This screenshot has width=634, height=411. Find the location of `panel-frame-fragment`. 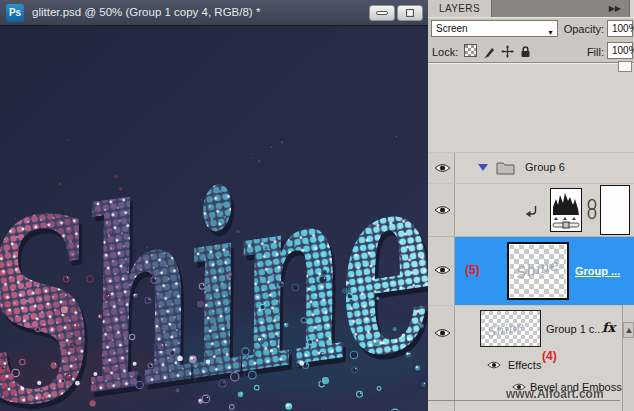

panel-frame-fragment is located at coordinates (632, 8).